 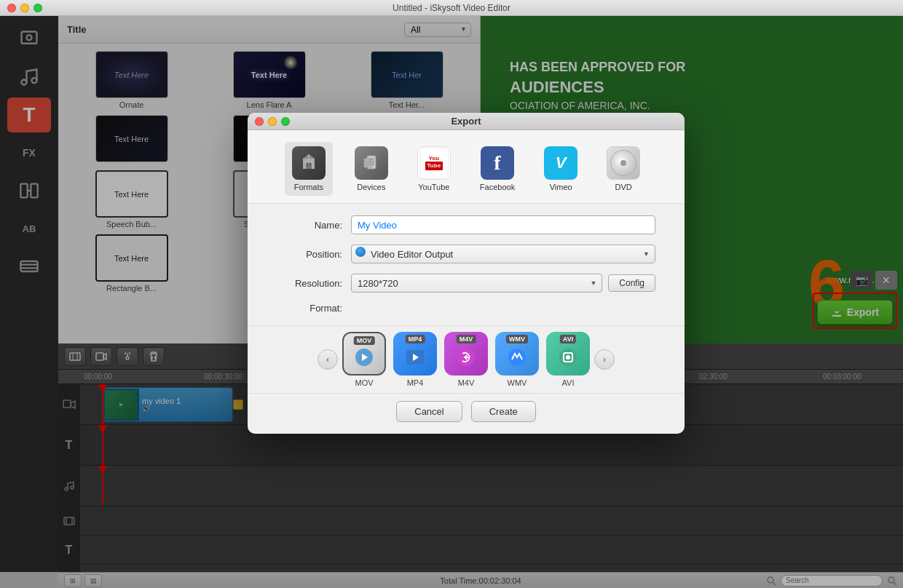 What do you see at coordinates (328, 359) in the screenshot?
I see `format-prev-arrow: ‹` at bounding box center [328, 359].